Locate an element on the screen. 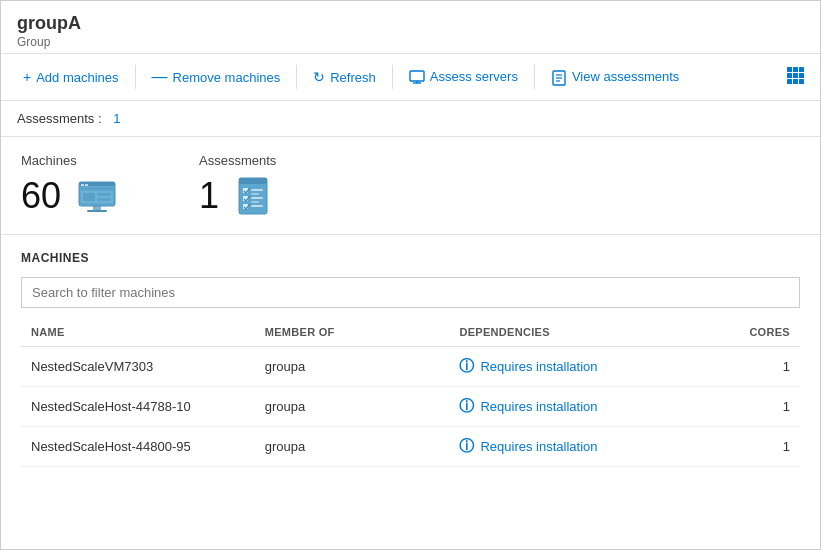  remove-machines-button: — Remove machines is located at coordinates (216, 77).